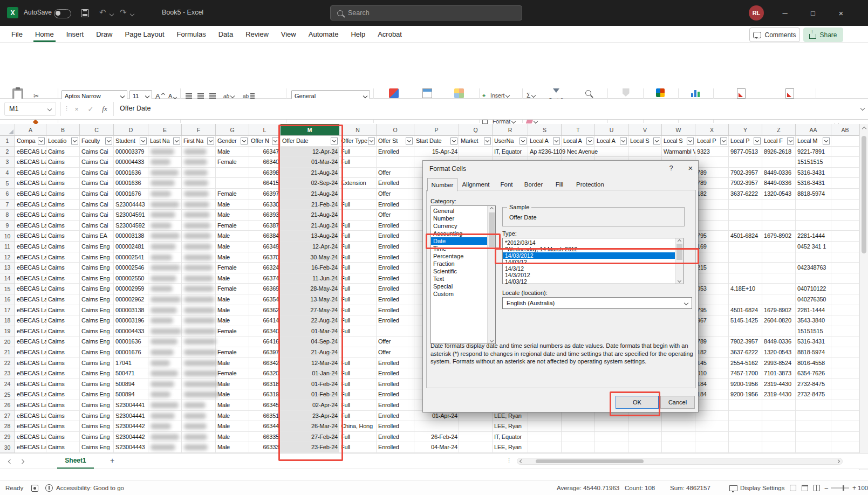 Image resolution: width=868 pixels, height=495 pixels. I want to click on cell-C16: Cairns Eng, so click(97, 300).